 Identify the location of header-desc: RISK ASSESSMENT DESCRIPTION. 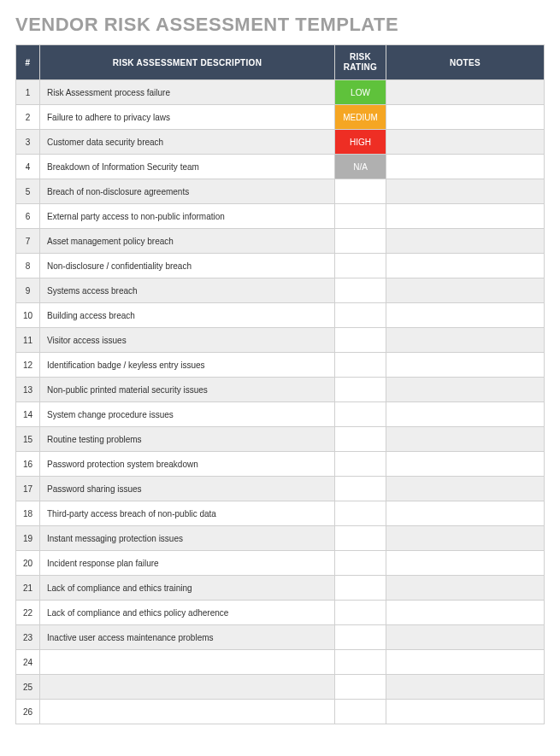
(188, 63).